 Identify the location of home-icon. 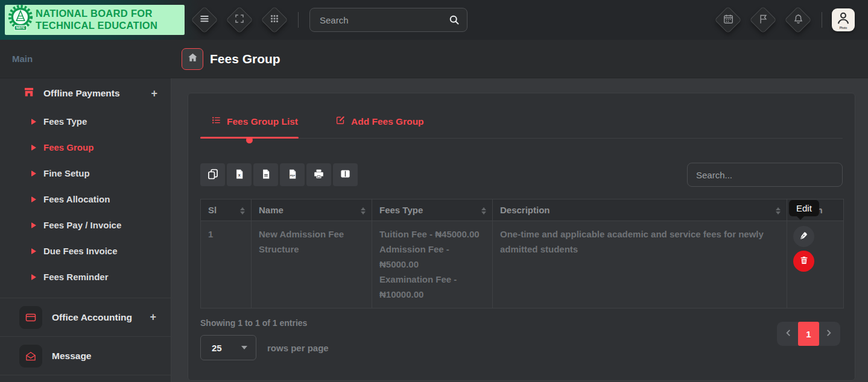
(193, 59).